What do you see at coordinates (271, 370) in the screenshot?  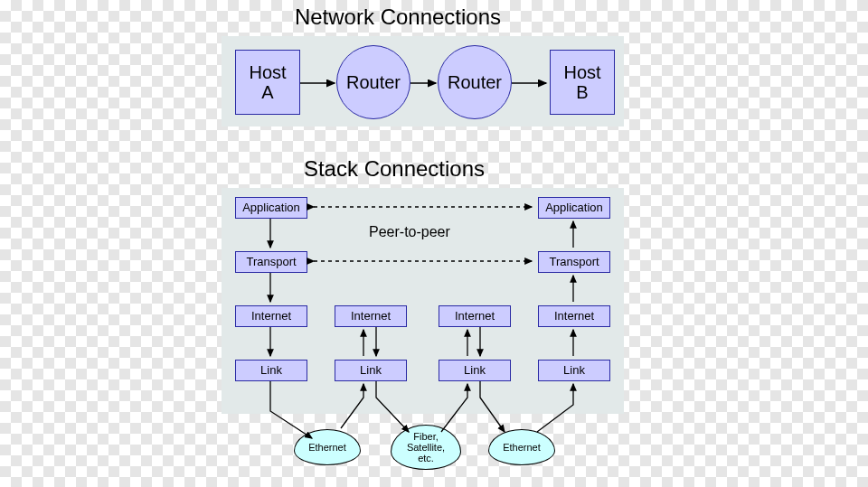 I see `layer-left-link: Link` at bounding box center [271, 370].